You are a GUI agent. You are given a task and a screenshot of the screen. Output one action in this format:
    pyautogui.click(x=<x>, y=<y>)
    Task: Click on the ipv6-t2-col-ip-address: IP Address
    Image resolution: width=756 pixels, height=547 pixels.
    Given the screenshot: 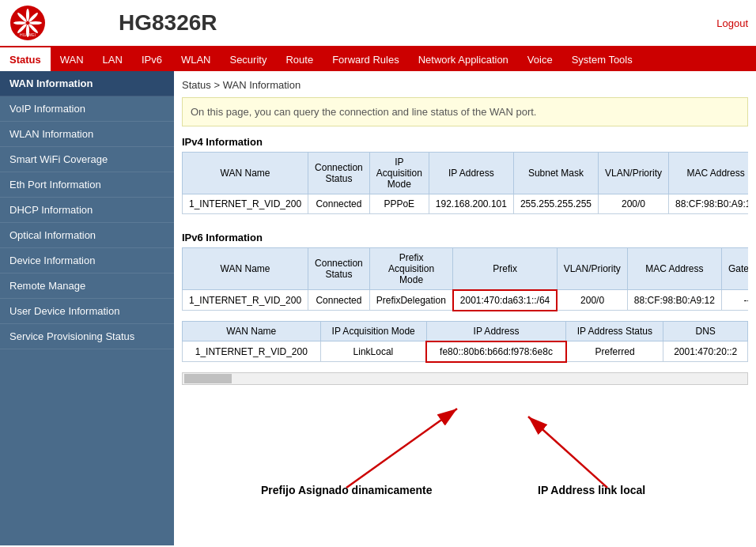 What is the action you would take?
    pyautogui.click(x=497, y=331)
    